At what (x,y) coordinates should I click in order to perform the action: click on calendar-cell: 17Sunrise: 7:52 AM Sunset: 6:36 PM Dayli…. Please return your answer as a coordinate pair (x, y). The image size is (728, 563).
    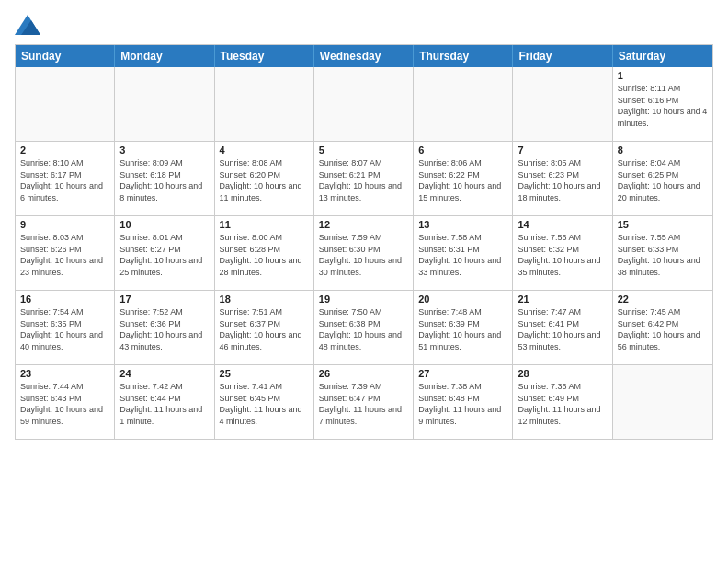
    Looking at the image, I should click on (165, 327).